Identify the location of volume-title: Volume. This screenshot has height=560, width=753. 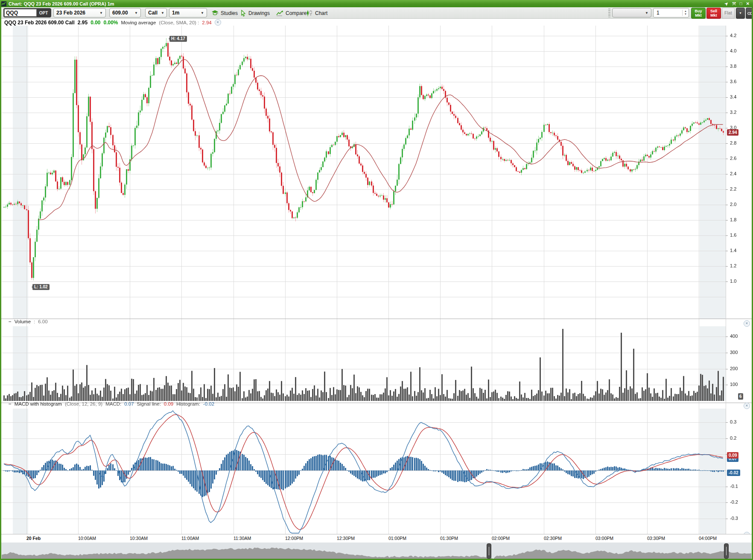
(23, 322).